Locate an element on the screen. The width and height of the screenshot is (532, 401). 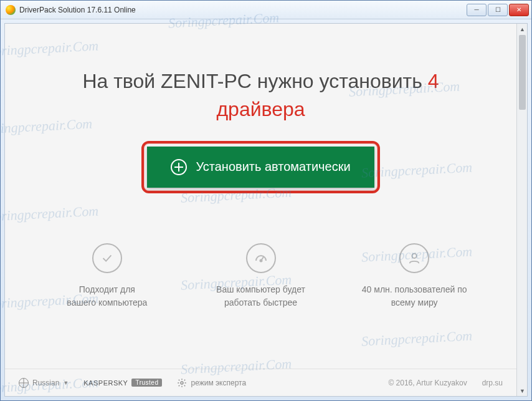
window-controls: ─ ☐ ✕ is located at coordinates (498, 10).